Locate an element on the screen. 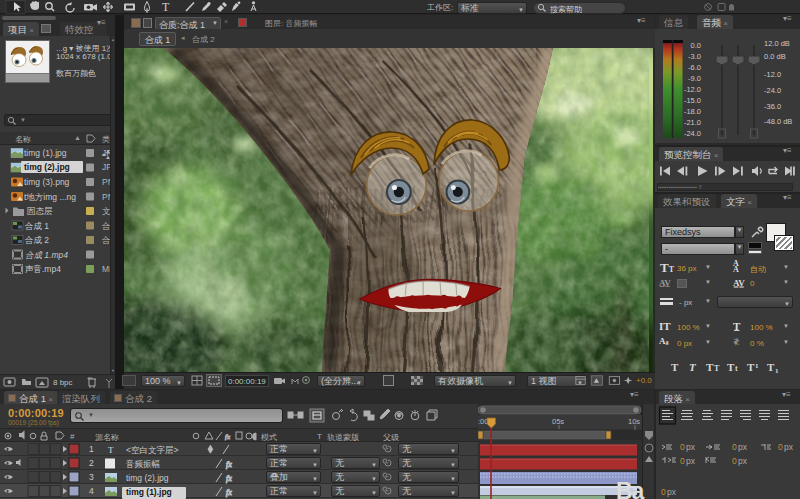  svg-text: 05s is located at coordinates (558, 422).